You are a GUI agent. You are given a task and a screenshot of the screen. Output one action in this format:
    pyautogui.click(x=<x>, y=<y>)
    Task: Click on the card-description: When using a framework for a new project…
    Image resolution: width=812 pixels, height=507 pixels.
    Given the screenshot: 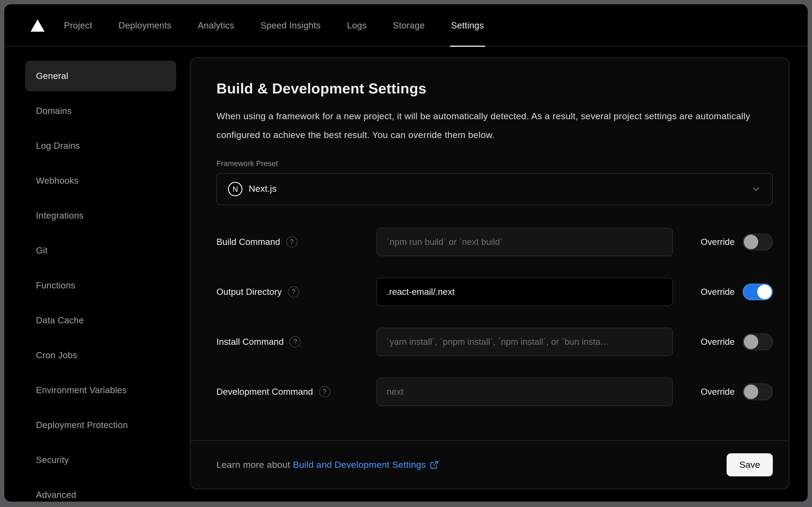 What is the action you would take?
    pyautogui.click(x=485, y=126)
    